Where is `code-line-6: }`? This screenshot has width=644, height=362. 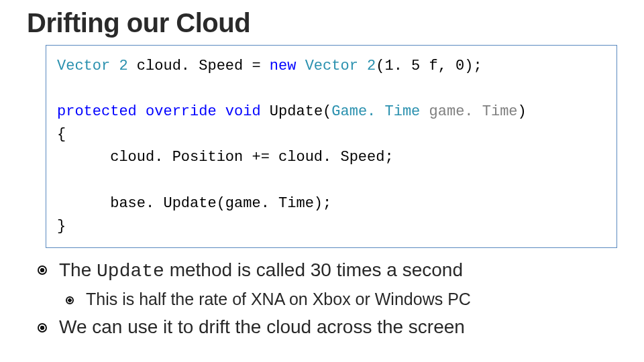
code-line-6: } is located at coordinates (62, 227).